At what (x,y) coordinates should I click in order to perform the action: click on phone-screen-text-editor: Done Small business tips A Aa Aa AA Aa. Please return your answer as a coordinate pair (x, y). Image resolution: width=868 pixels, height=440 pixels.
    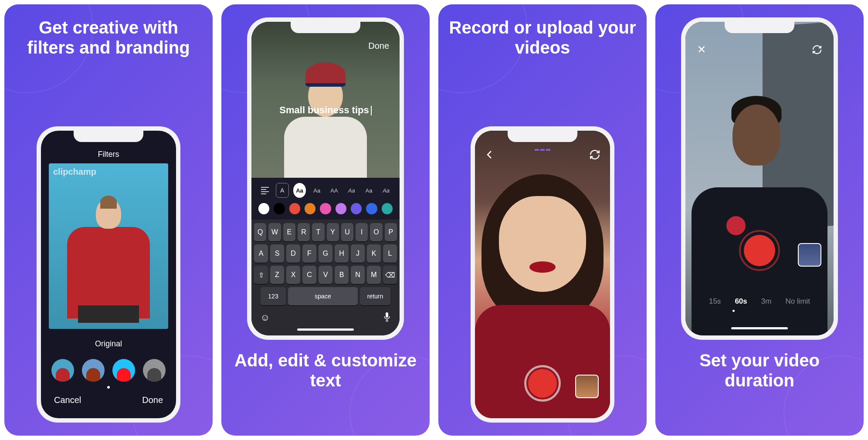
    Looking at the image, I should click on (326, 179).